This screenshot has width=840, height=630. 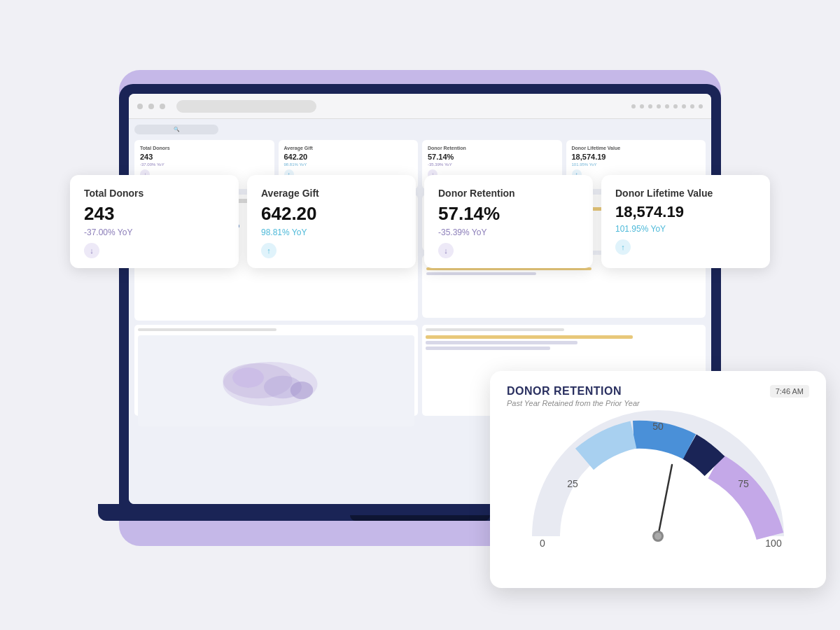 I want to click on kpi-yoy-2: 98.81% YoY, so click(x=332, y=232).